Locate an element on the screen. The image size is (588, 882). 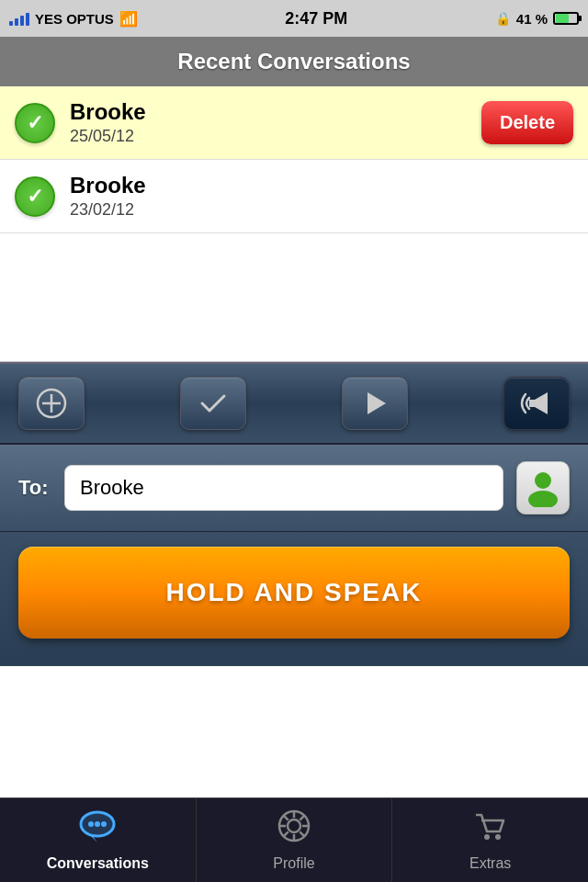
conv-info: Brooke 25/05/12 is located at coordinates (276, 123).